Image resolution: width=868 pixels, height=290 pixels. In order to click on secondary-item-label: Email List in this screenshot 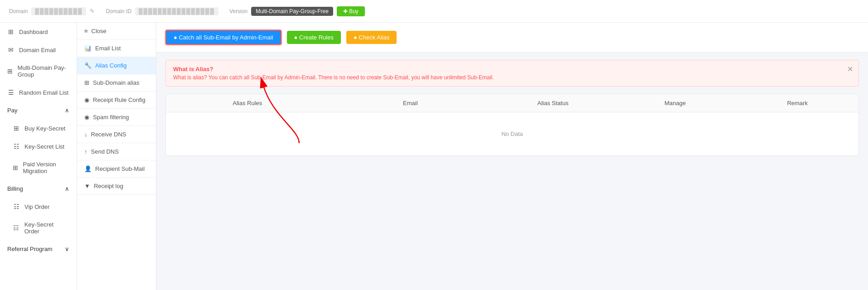, I will do `click(108, 48)`.